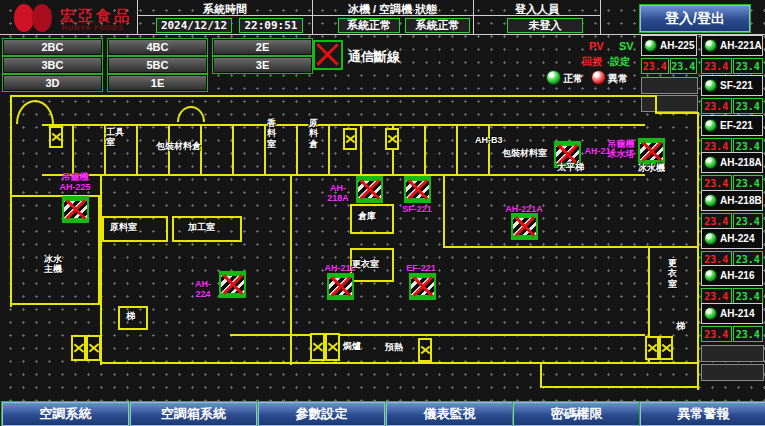  What do you see at coordinates (732, 314) in the screenshot?
I see `unit-button-ah-214: AH-214` at bounding box center [732, 314].